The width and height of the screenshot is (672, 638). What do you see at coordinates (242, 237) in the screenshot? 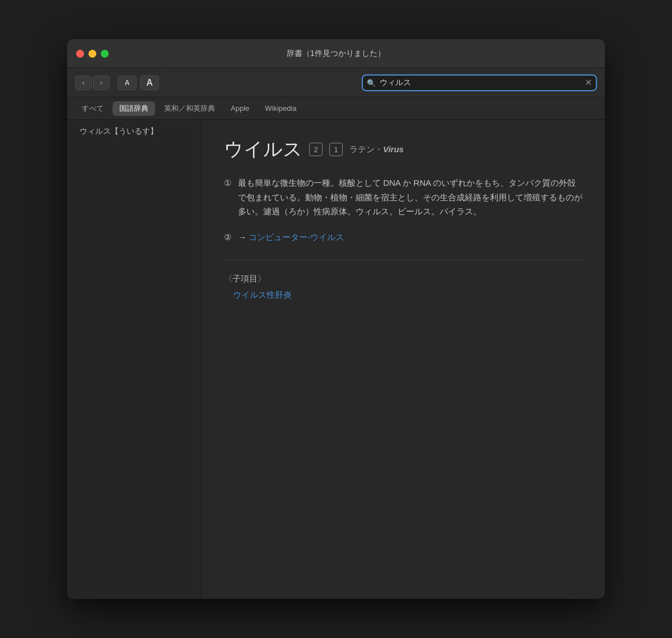
I see `def-arrow: →` at bounding box center [242, 237].